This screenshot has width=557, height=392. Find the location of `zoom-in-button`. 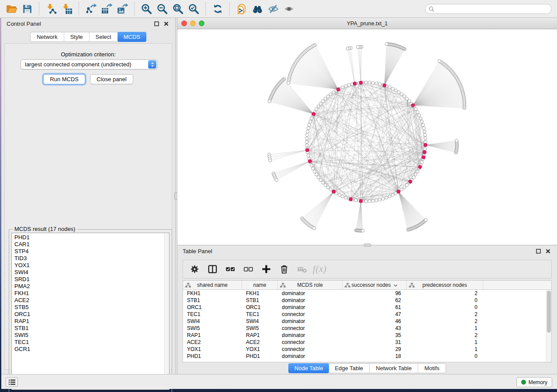

zoom-in-button is located at coordinates (146, 9).